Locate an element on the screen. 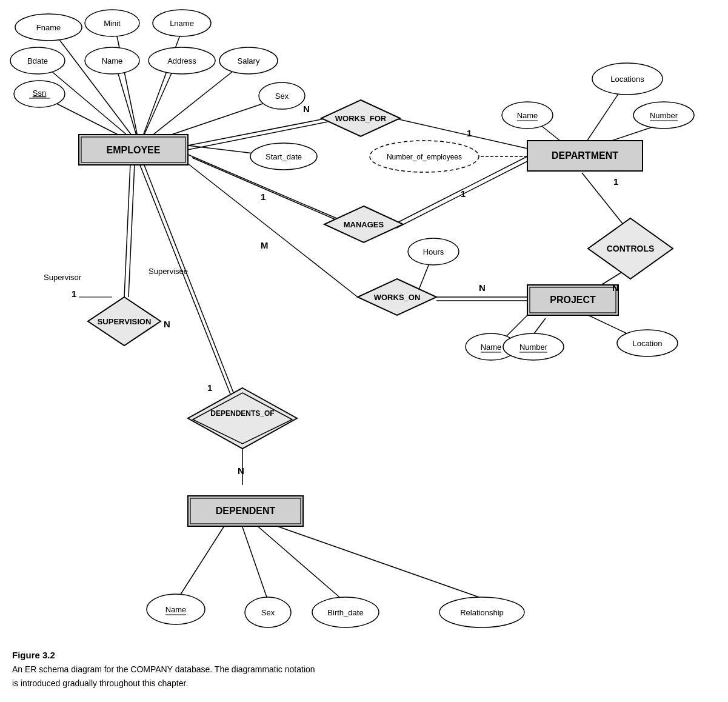 This screenshot has height=702, width=728. works-on-n: N is located at coordinates (483, 287).